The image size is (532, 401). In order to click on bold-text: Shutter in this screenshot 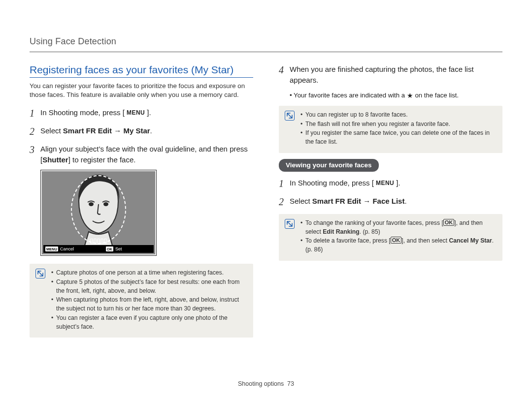, I will do `click(55, 159)`.